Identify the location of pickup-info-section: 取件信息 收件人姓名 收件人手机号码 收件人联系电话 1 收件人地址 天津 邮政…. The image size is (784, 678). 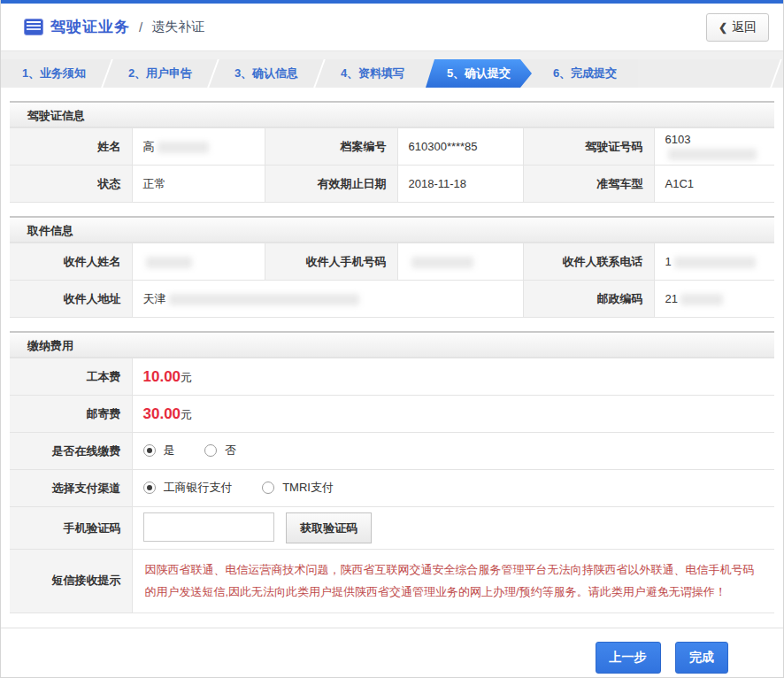
(392, 267).